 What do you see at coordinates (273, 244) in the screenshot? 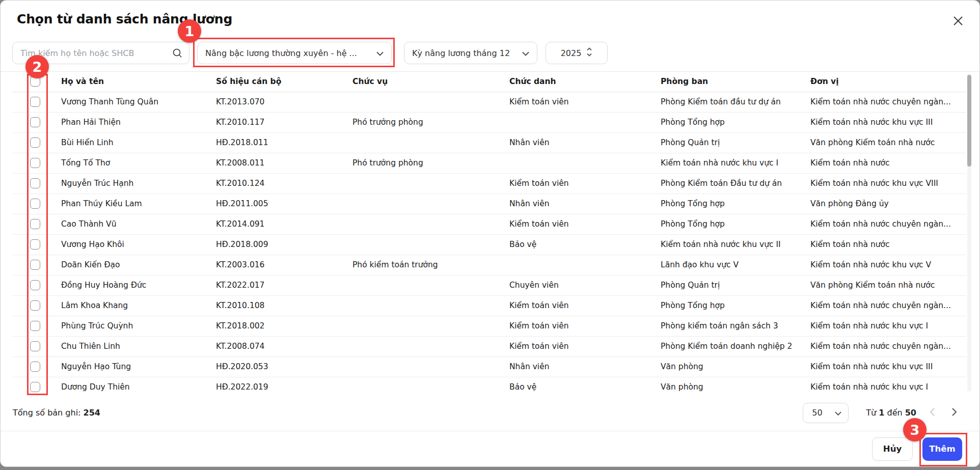
I see `cell-code: HĐ.2018.009` at bounding box center [273, 244].